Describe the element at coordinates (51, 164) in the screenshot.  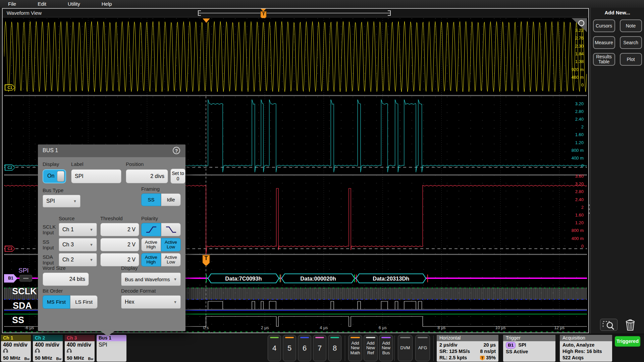
I see `display-label: Display` at that location.